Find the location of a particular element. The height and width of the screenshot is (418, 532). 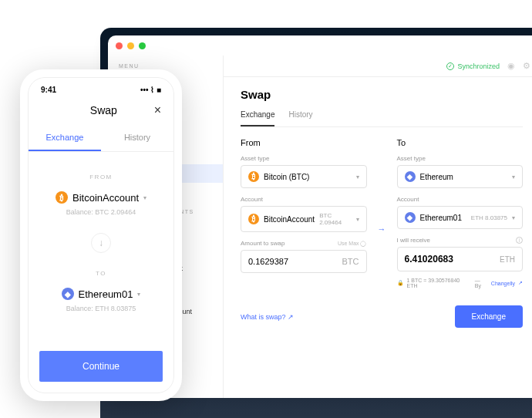

use-max-toggle: Use Max ◯ is located at coordinates (352, 244).